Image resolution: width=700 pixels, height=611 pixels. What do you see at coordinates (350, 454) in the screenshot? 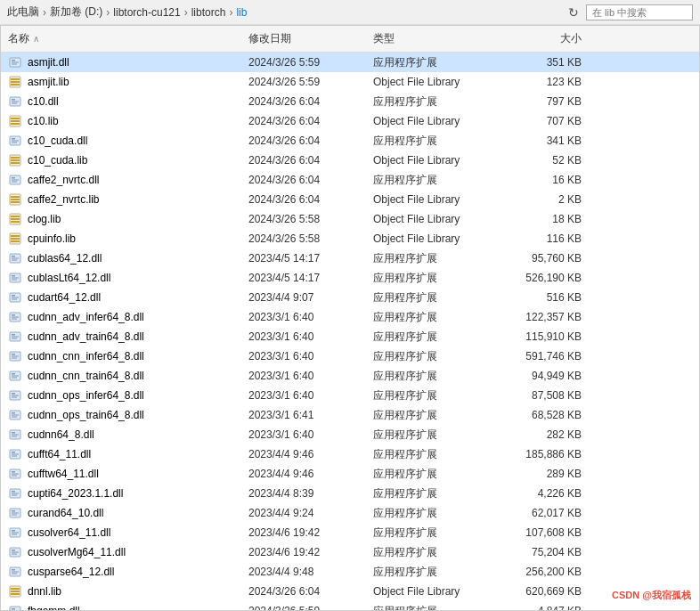
I see `table-row: cufft64_11.dll 2023/4/4 9:46 应用程序扩展 185,…` at bounding box center [350, 454].